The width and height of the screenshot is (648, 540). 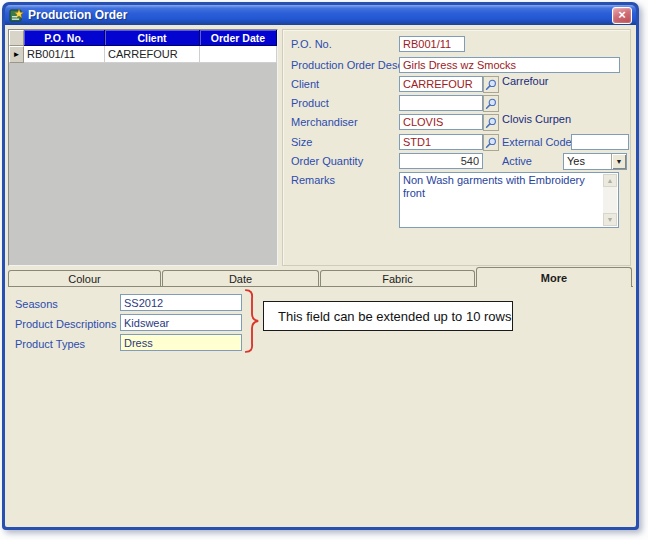 I want to click on close-button: ×, so click(x=622, y=16).